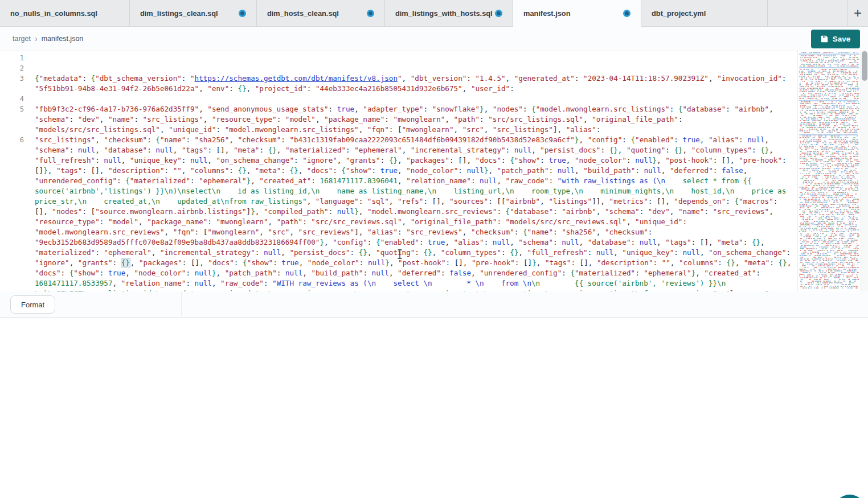 The width and height of the screenshot is (868, 498). What do you see at coordinates (409, 84) in the screenshot?
I see `code-line-content: {"metadata": {"dbt_schema_version": "htt…` at bounding box center [409, 84].